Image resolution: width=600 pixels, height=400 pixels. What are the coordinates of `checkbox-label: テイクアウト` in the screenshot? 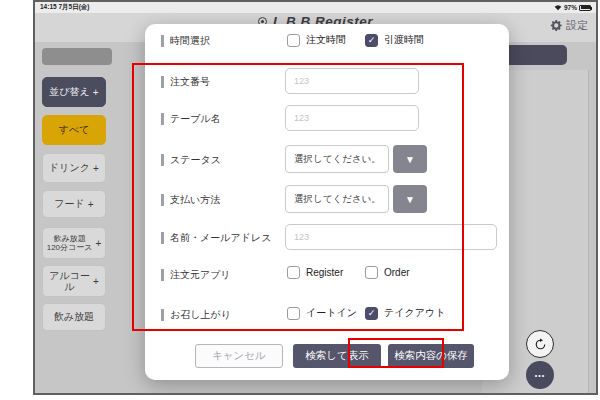 It's located at (414, 313).